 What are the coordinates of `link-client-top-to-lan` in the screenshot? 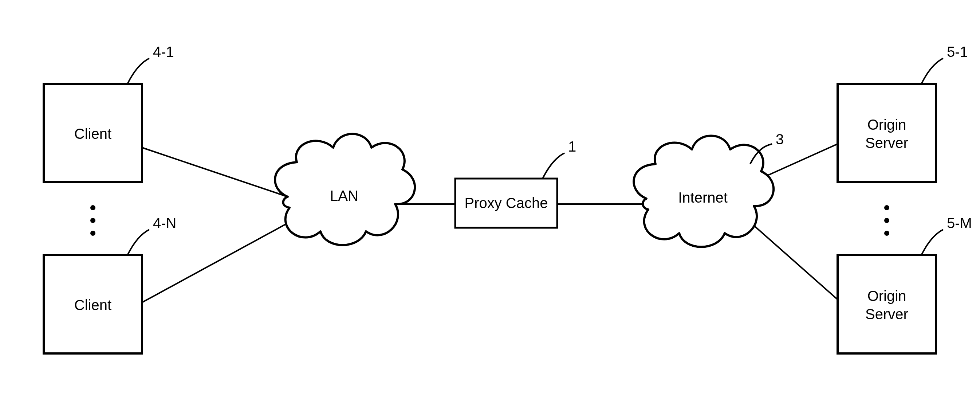 It's located at (215, 172).